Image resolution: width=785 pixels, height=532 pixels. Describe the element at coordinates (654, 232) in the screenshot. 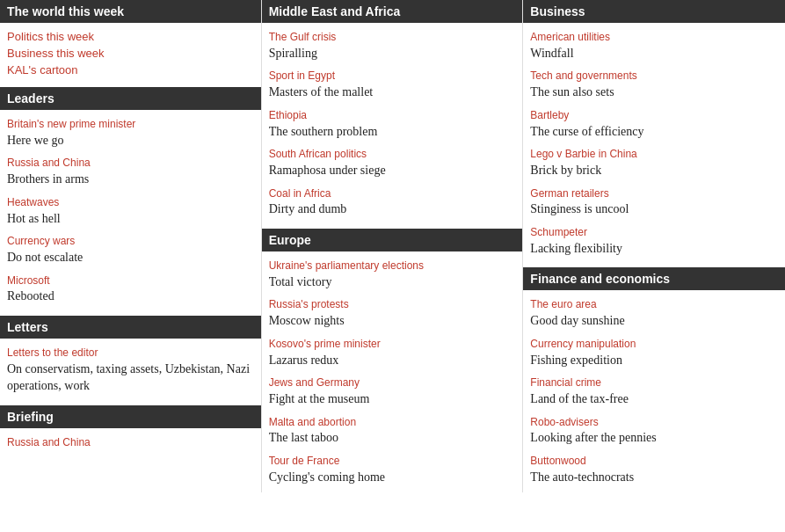

I see `article-category: Schumpeter` at that location.